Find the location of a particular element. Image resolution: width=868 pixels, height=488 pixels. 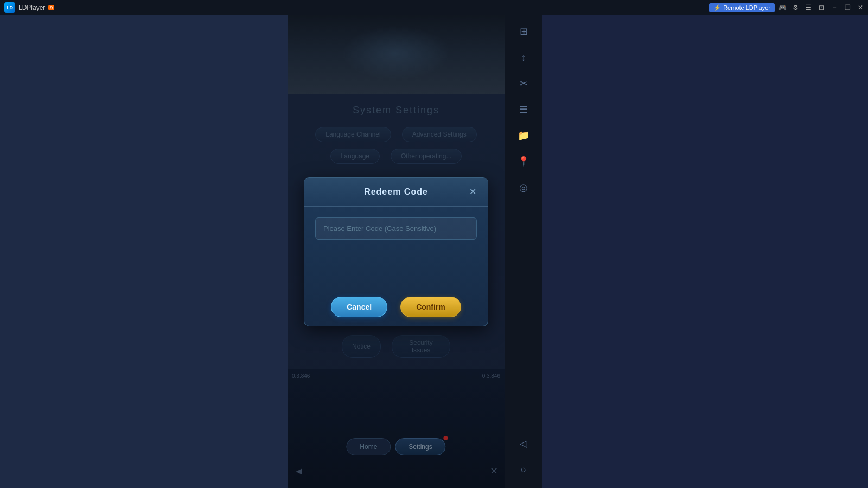

sidebar-icon-folder: 📁 is located at coordinates (524, 136).